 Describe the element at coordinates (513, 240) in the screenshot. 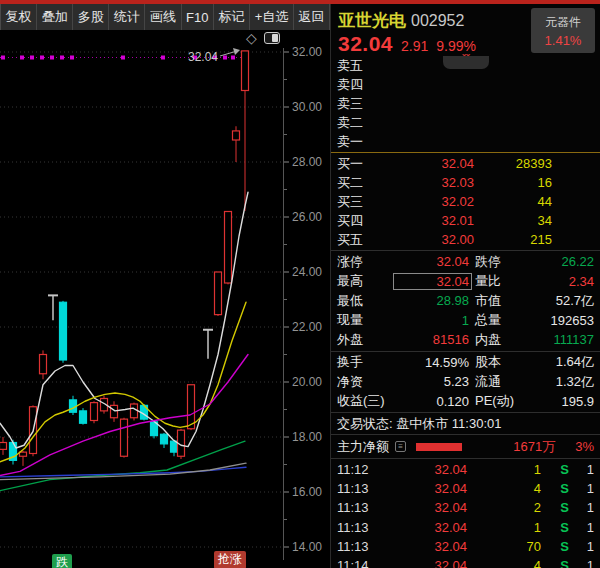

I see `order-volume: 215` at that location.